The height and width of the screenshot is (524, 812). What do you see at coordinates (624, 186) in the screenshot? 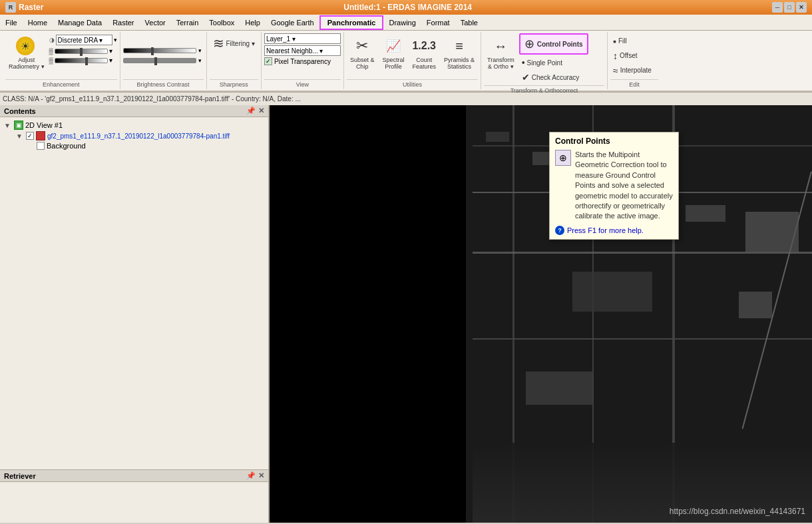
I see `tooltip-description: Starts the Multipoint Geometric Correcti…` at bounding box center [624, 186].